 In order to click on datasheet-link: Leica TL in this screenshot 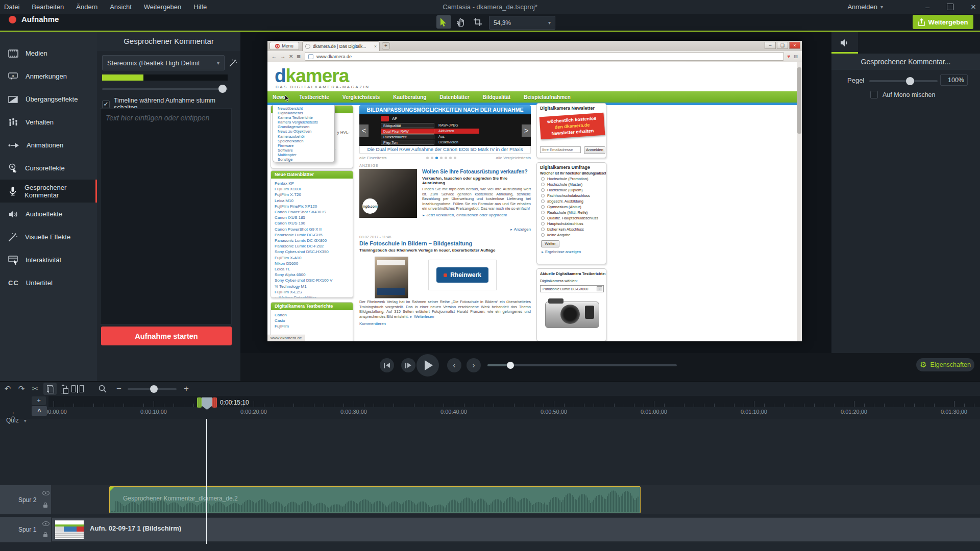, I will do `click(313, 269)`.